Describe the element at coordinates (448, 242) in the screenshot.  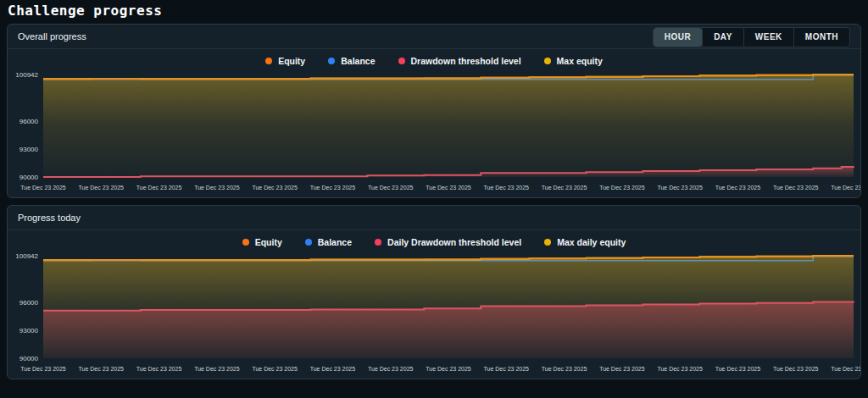
I see `legend-item-daily-drawdown-threshold-level: Daily Drawdown threshold level` at that location.